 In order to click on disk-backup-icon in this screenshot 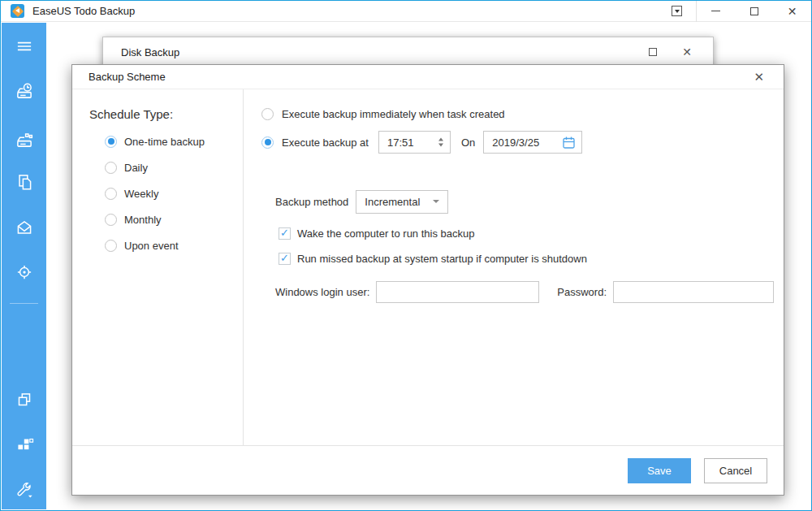, I will do `click(24, 91)`.